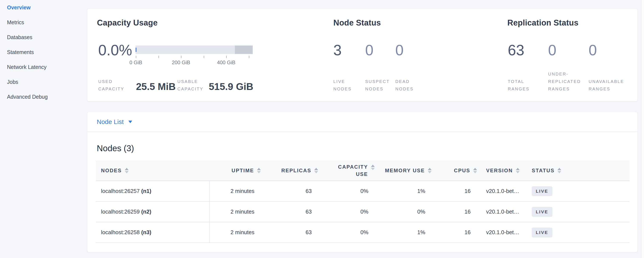  Describe the element at coordinates (45, 101) in the screenshot. I see `sidebar-item-advanced-debug: Advanced Debug` at that location.